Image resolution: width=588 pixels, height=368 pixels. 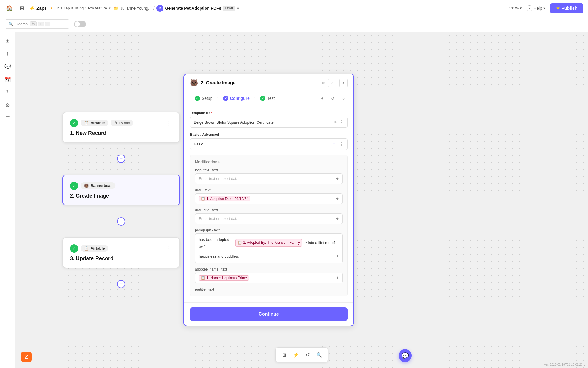 I want to click on date-value: 📋 1. Adoption Date: 06/10/24, so click(x=266, y=199).